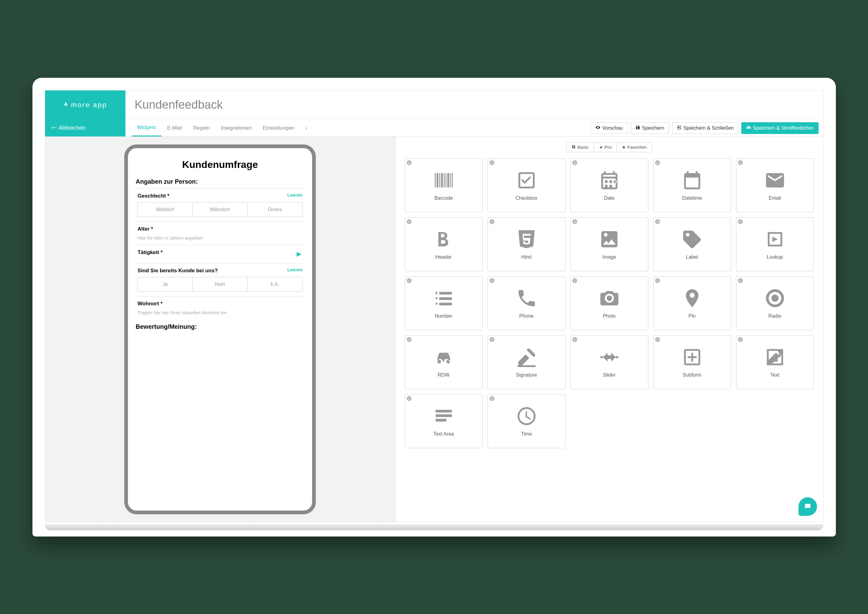 The height and width of the screenshot is (614, 868). What do you see at coordinates (147, 128) in the screenshot?
I see `tab-widgets: Widgets` at bounding box center [147, 128].